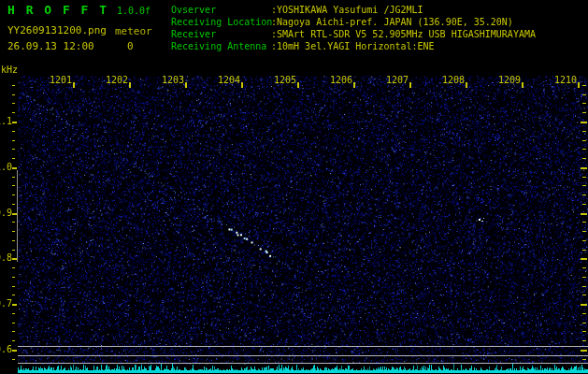  Describe the element at coordinates (221, 22) in the screenshot. I see `receiving-location-label: Receiving Location` at that location.